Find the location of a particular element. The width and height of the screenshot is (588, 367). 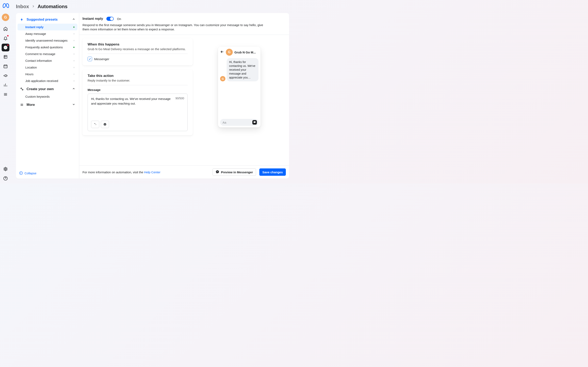

nav-calendar-icon is located at coordinates (6, 66).